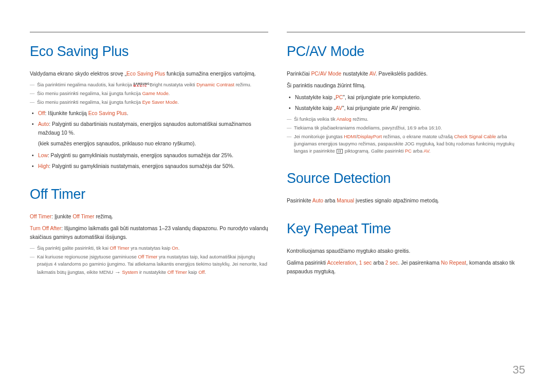 Image resolution: width=555 pixels, height=392 pixels. I want to click on off-note-1: Šią parinktį galite pasirinkti, tik kai …, so click(149, 249).